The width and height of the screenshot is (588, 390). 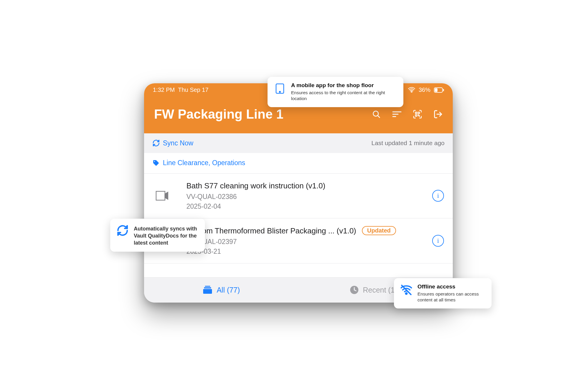 What do you see at coordinates (417, 114) in the screenshot?
I see `qr-scan-icon` at bounding box center [417, 114].